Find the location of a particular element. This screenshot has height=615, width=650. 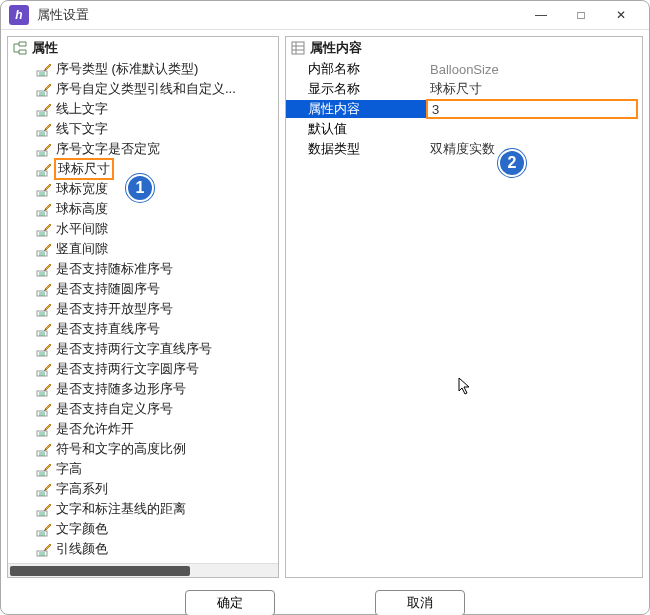

tree-item: 引线颜色 is located at coordinates (143, 549).